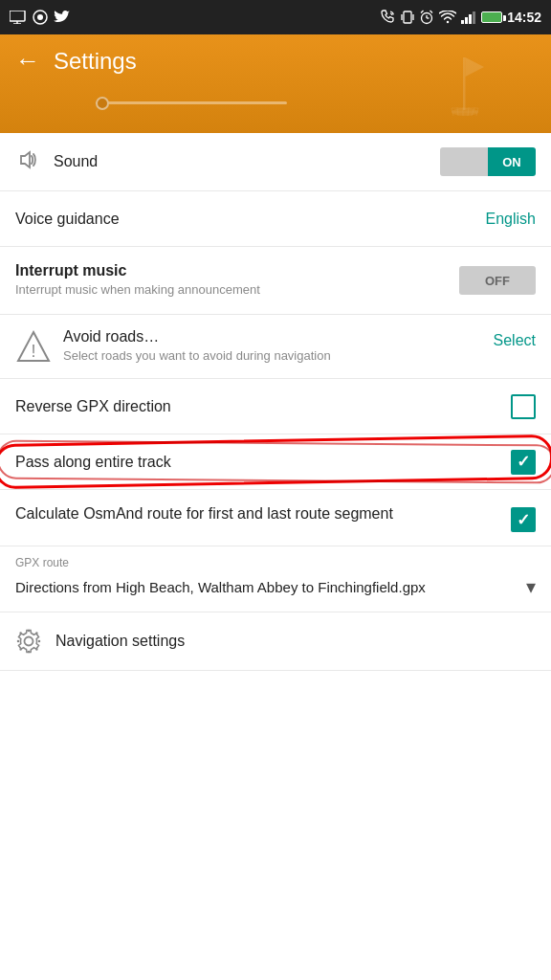 This screenshot has height=980, width=551. What do you see at coordinates (523, 520) in the screenshot?
I see `calculate-route-checkbox` at bounding box center [523, 520].